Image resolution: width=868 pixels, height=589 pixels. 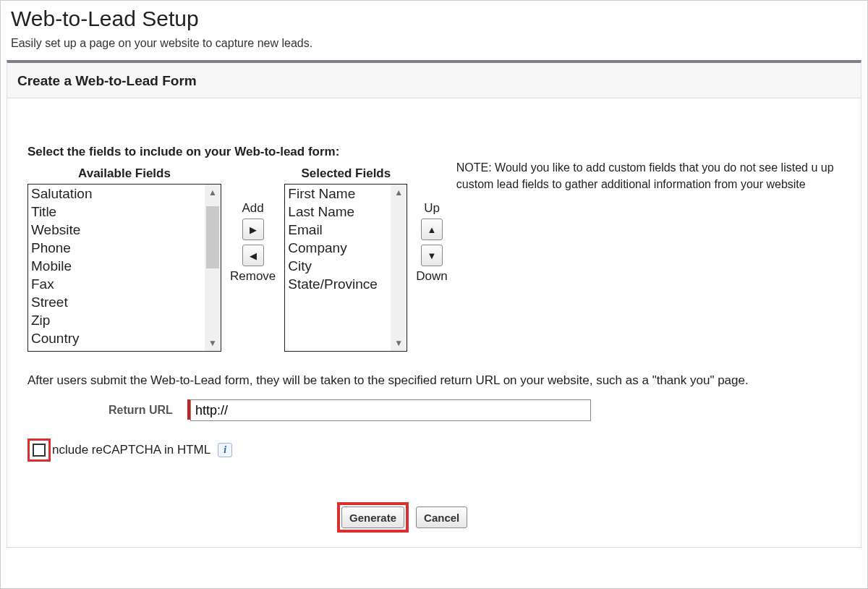 What do you see at coordinates (391, 410) in the screenshot?
I see `return-url-input` at bounding box center [391, 410].